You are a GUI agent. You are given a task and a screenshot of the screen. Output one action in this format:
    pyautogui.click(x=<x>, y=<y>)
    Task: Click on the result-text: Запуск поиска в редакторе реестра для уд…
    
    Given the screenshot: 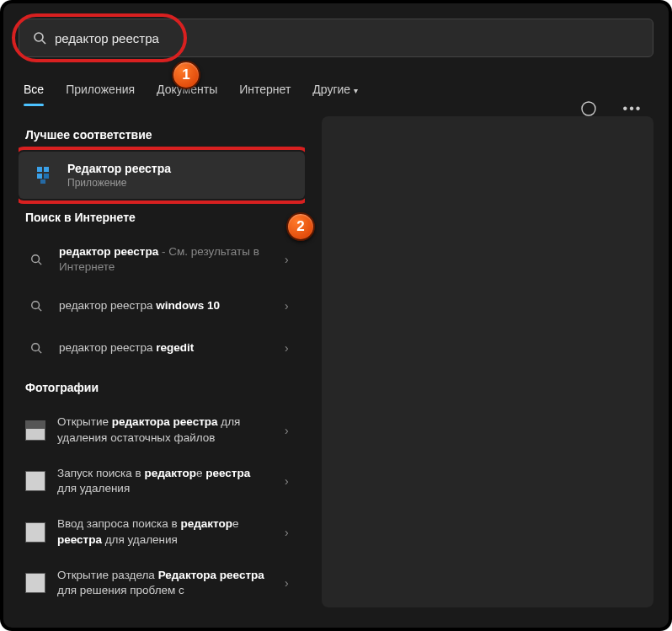 What is the action you would take?
    pyautogui.click(x=165, y=481)
    